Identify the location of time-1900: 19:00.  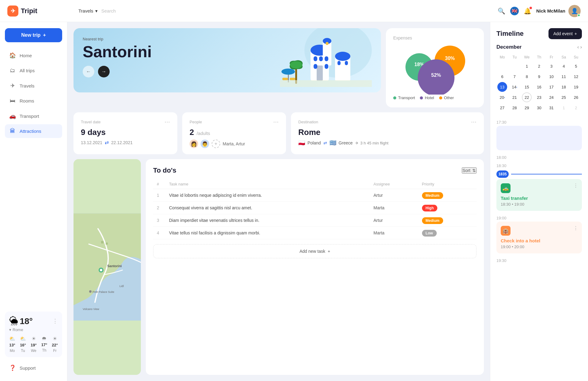
(539, 218).